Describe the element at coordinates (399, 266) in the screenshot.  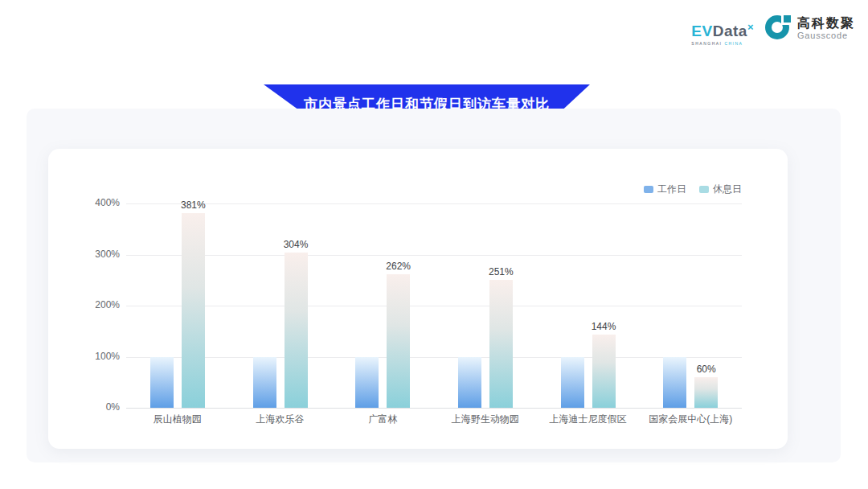
I see `value-label: 262%` at that location.